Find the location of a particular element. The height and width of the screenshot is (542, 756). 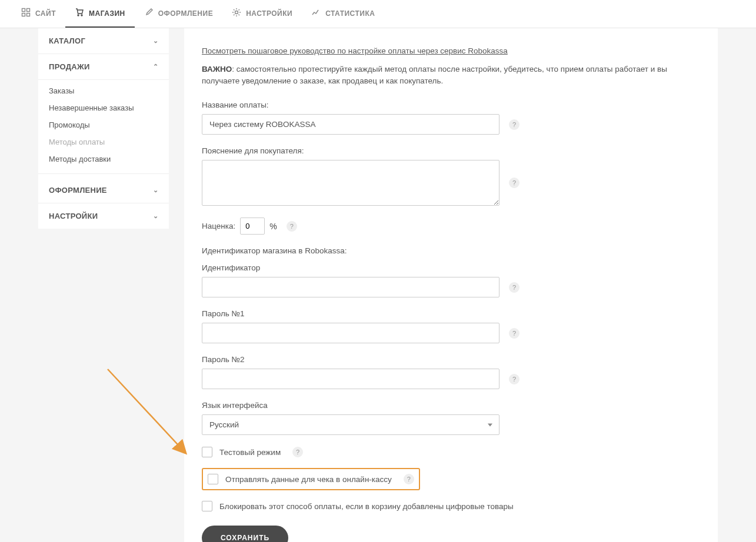

section-label: НАСТРОЙКИ is located at coordinates (73, 216).